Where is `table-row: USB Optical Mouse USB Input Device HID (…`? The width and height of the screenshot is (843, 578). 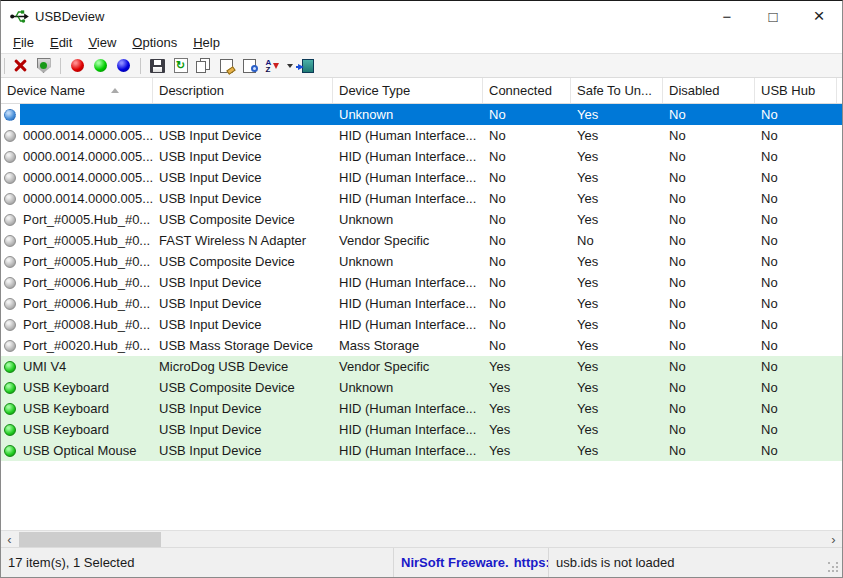 table-row: USB Optical Mouse USB Input Device HID (… is located at coordinates (422, 450).